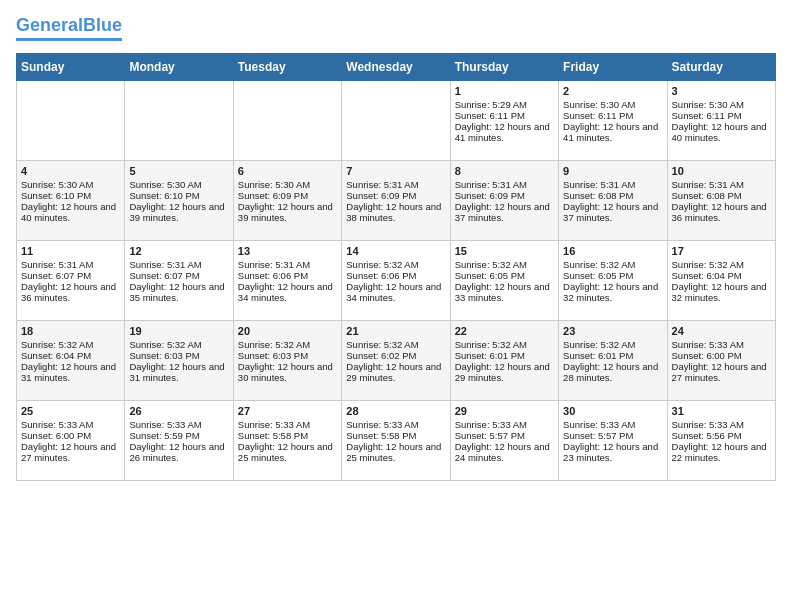 The image size is (792, 612). What do you see at coordinates (71, 280) in the screenshot?
I see `day-cell: 11Sunrise: 5:31 AMSunset: 6:07 PMDayligh…` at bounding box center [71, 280].